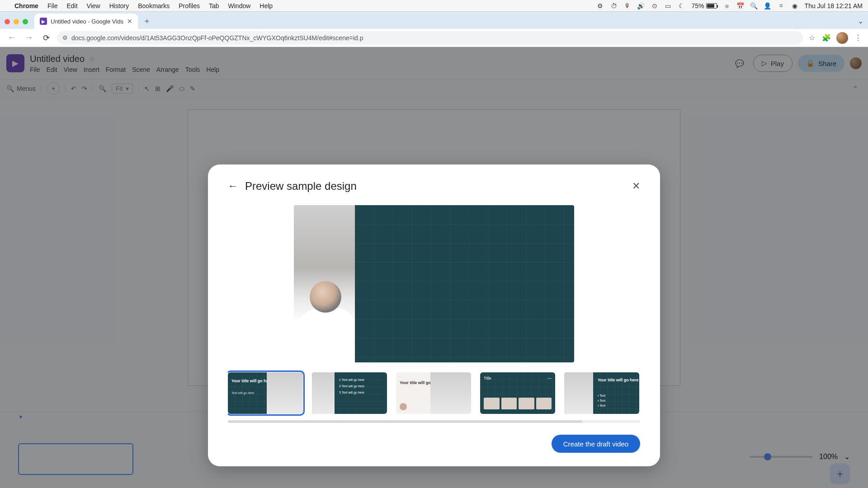 The image size is (868, 488). Describe the element at coordinates (189, 6) in the screenshot. I see `macos-menu-profiles: Profiles` at that location.